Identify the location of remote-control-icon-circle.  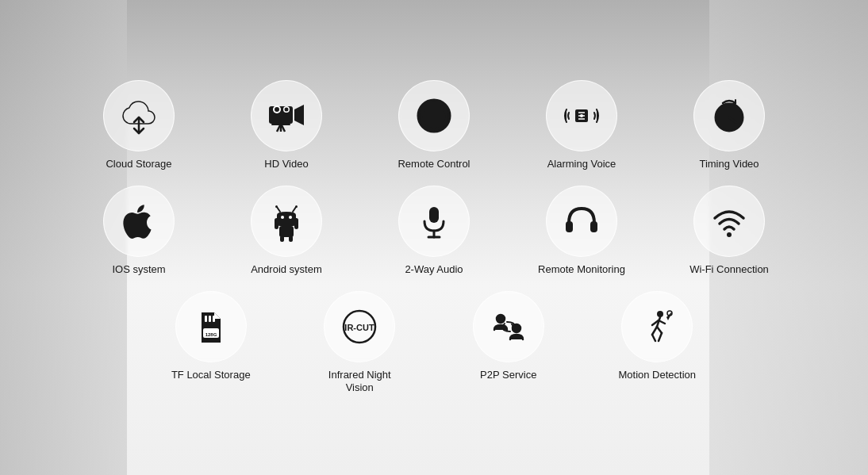
(434, 116).